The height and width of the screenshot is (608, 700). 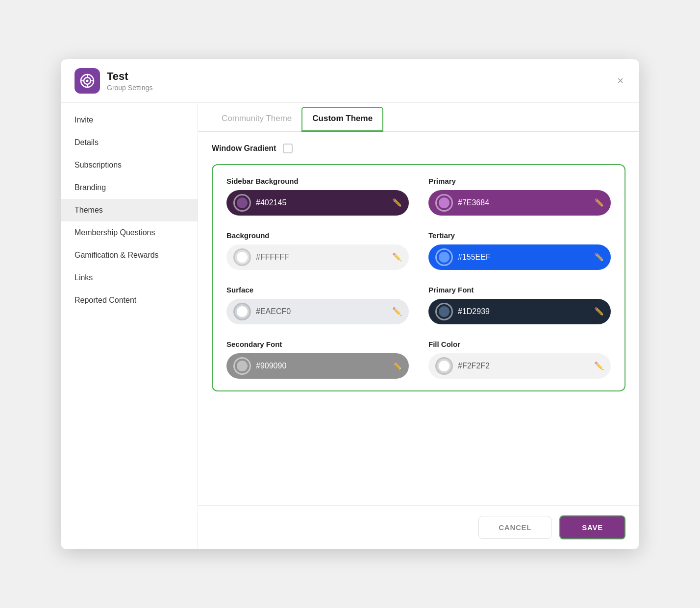 What do you see at coordinates (419, 527) in the screenshot?
I see `modal-footer: CANCEL SAVE` at bounding box center [419, 527].